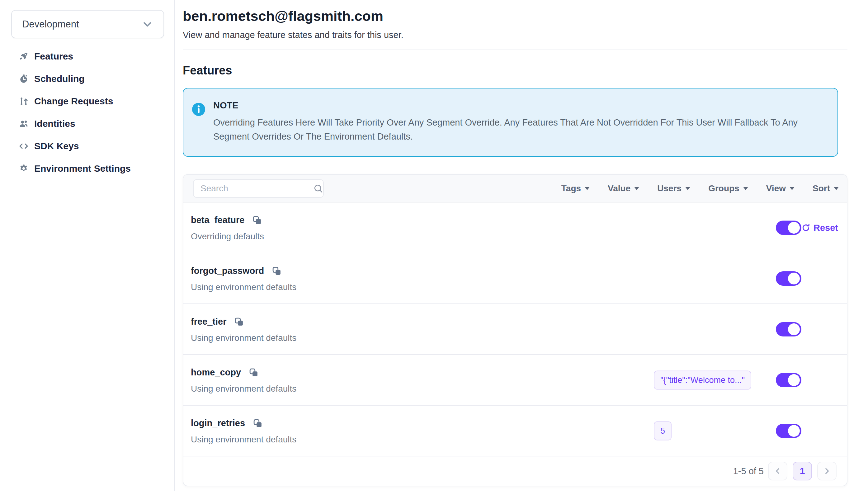 The height and width of the screenshot is (491, 868). What do you see at coordinates (571, 189) in the screenshot?
I see `filter-label: Tags` at bounding box center [571, 189].